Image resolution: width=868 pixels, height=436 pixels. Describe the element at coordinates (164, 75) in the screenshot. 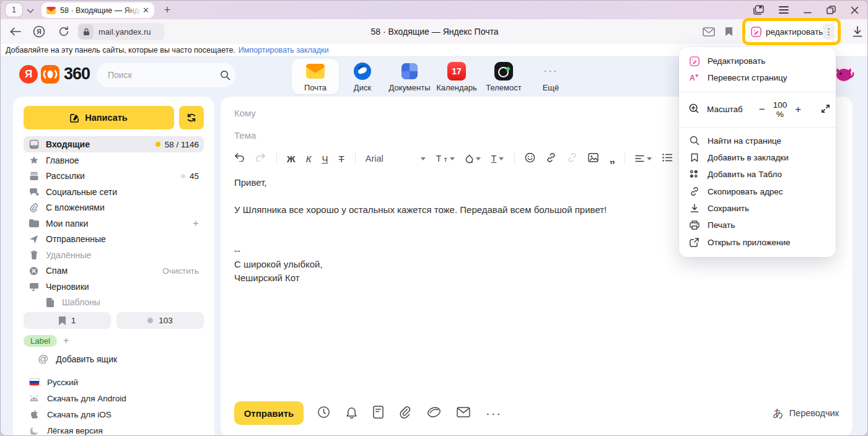

I see `search-input` at that location.